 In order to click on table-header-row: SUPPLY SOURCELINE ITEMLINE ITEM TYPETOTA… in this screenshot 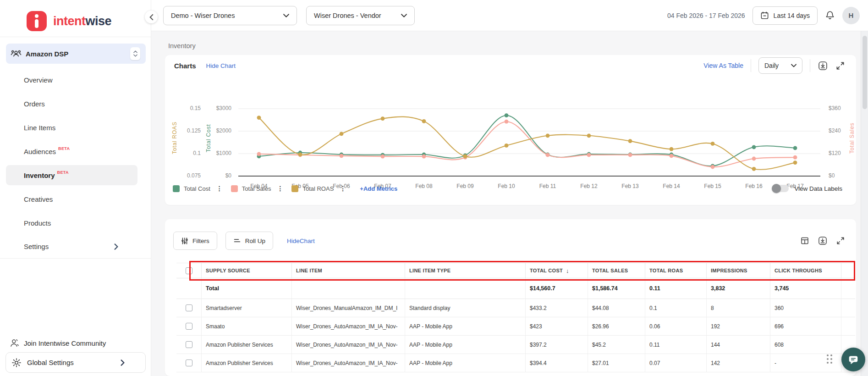, I will do `click(516, 271)`.